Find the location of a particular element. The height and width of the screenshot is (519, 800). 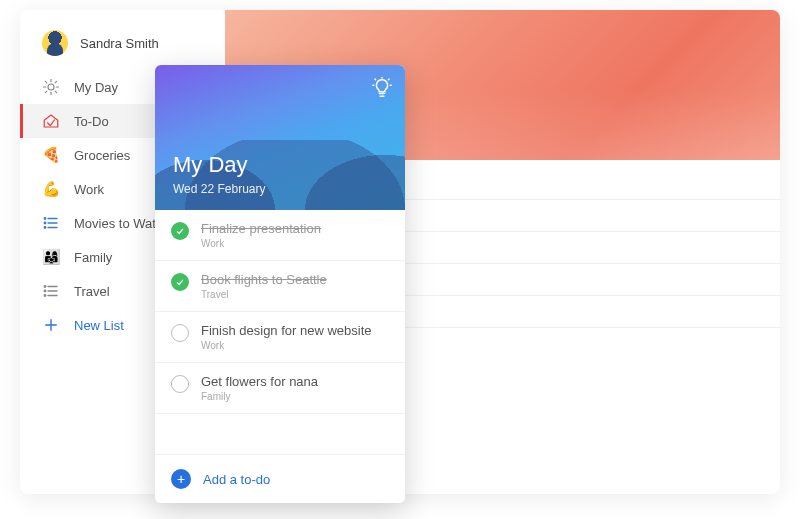

add-todo-button: + Add a to-do is located at coordinates (280, 478).